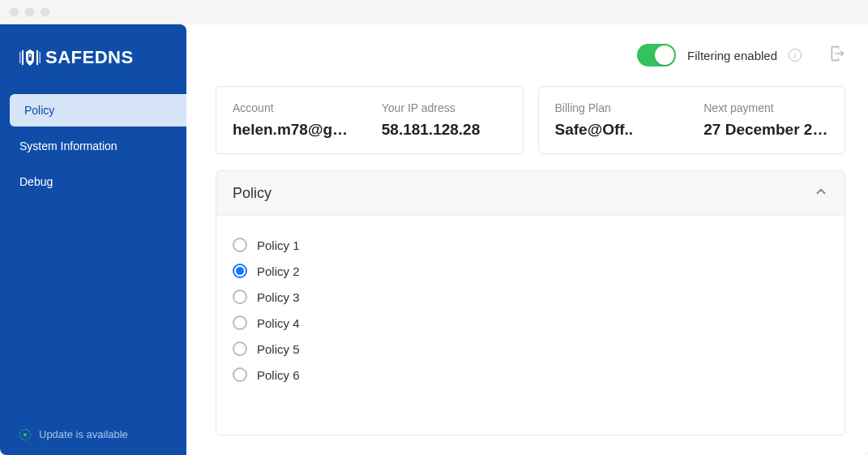  I want to click on next-payment-field: Next payment 27 December 2022, so click(766, 120).